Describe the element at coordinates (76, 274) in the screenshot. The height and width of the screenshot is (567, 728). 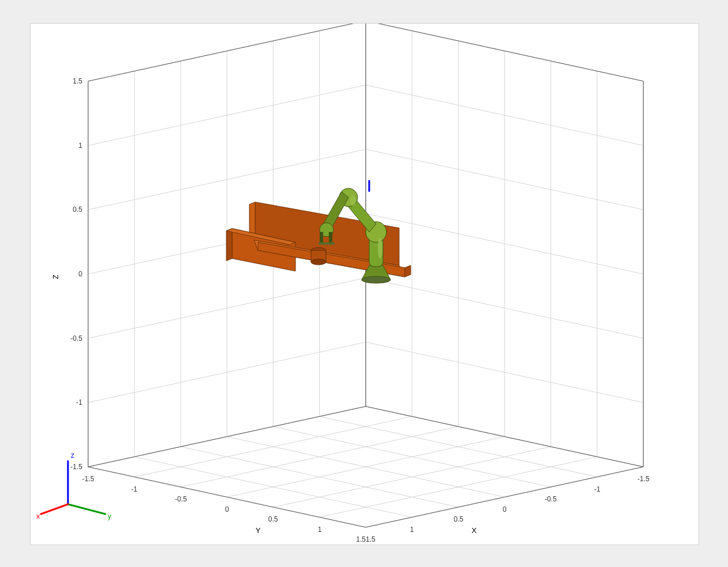
I see `z-tick-labels: -1.5 -1 -0.5 0 0.5 1 1.5` at that location.